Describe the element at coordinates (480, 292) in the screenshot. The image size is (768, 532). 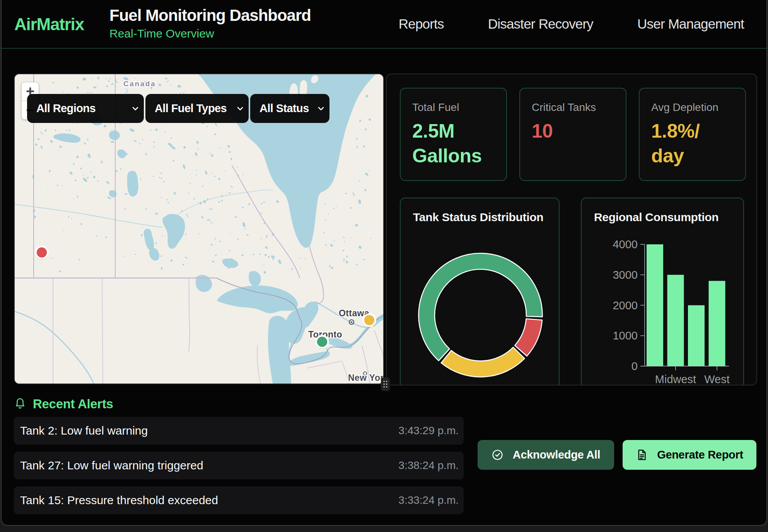
I see `tank-status-chart-card: Tank Status Distribution` at that location.